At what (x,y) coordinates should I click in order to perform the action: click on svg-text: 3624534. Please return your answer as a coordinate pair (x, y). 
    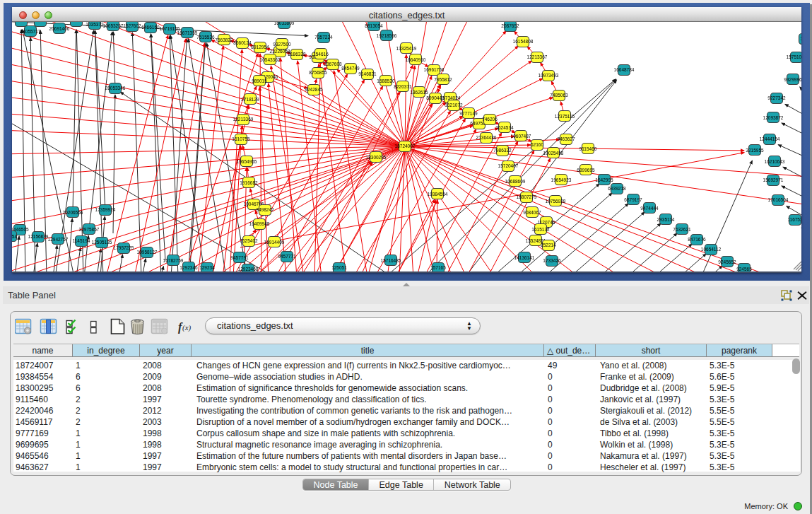
    Looking at the image, I should click on (505, 127).